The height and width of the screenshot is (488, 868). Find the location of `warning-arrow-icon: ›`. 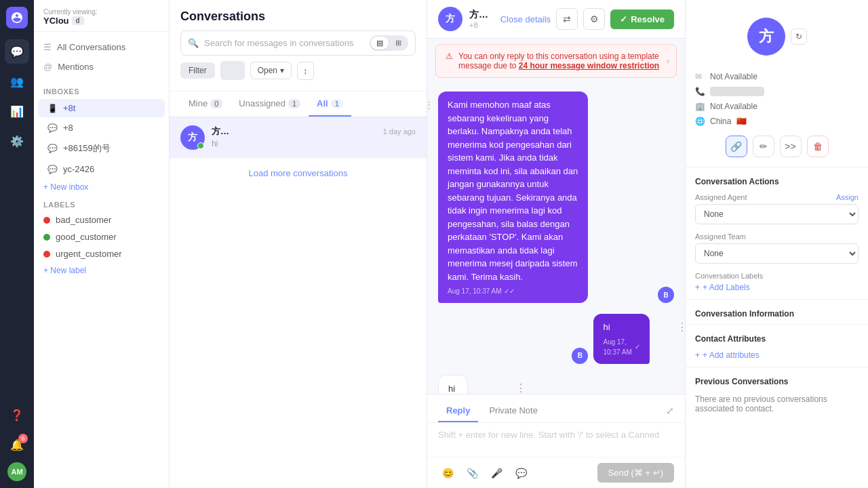

warning-arrow-icon: › is located at coordinates (668, 61).